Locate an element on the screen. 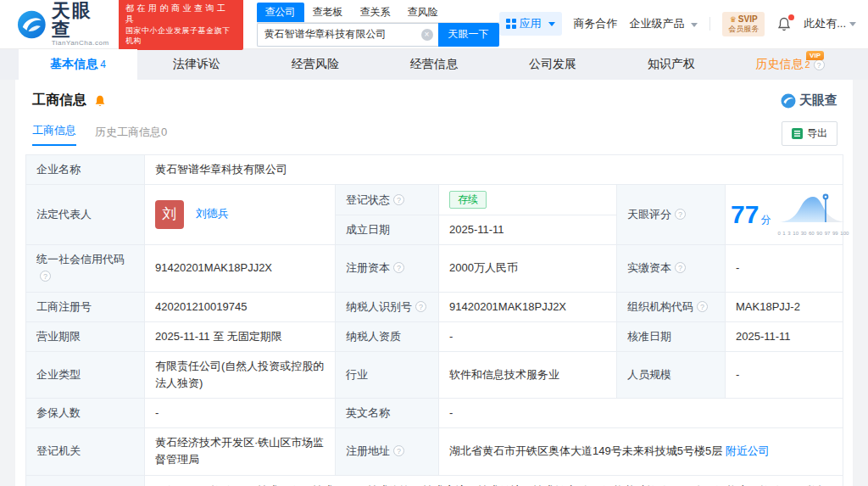 Image resolution: width=868 pixels, height=486 pixels. user-menu: 此处有... is located at coordinates (830, 24).